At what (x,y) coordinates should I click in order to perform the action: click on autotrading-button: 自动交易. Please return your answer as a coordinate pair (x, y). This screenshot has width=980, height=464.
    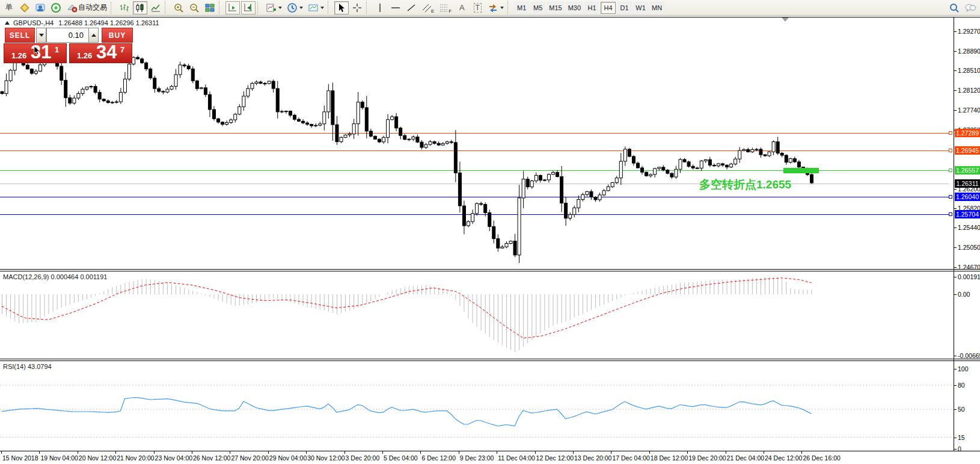
    Looking at the image, I should click on (87, 8).